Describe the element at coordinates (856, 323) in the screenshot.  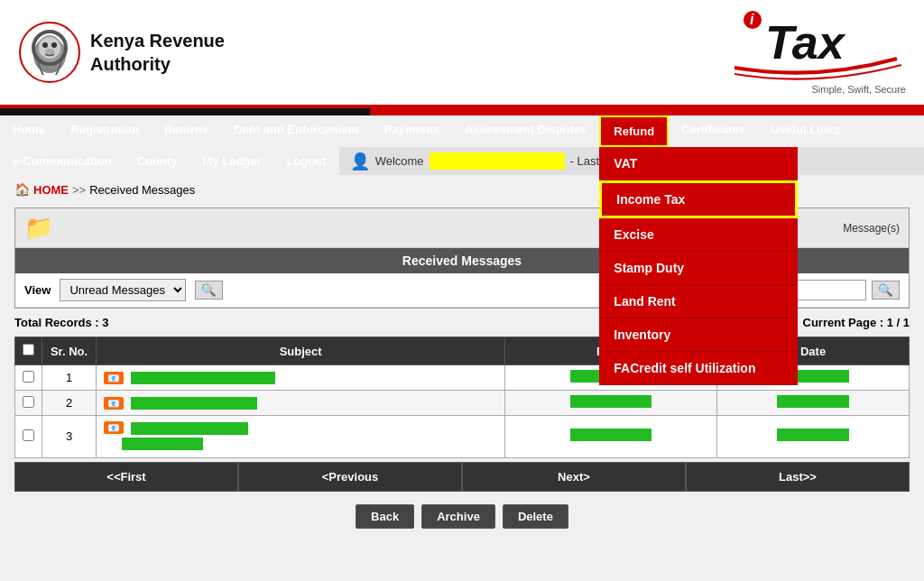
I see `current-page: Current Page : 1 / 1` at that location.